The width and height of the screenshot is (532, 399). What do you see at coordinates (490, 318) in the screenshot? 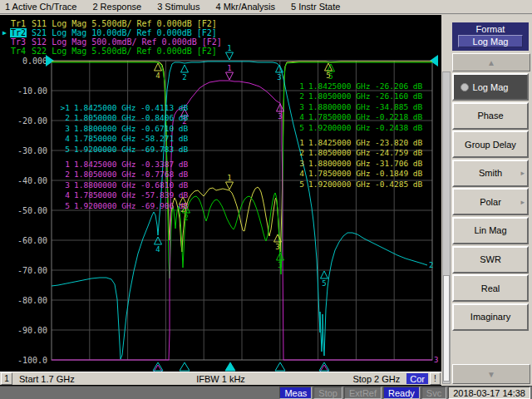
I see `softkey-imaginary: Imaginary` at bounding box center [490, 318].